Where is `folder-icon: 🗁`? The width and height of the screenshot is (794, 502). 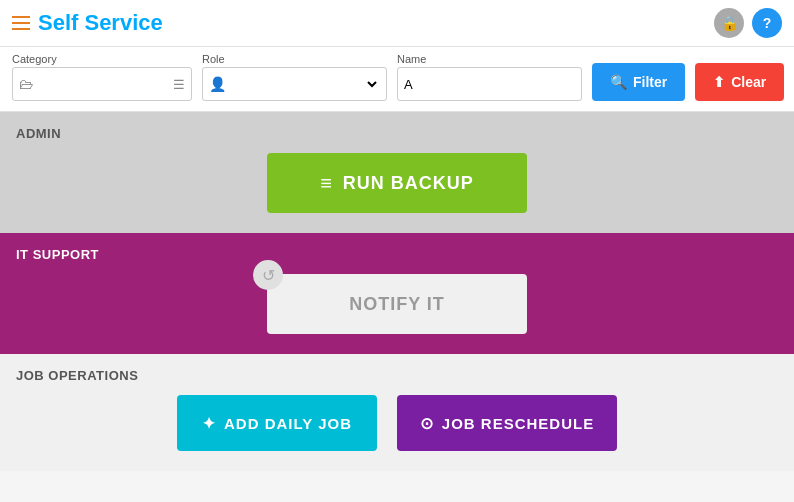 folder-icon: 🗁 is located at coordinates (26, 84).